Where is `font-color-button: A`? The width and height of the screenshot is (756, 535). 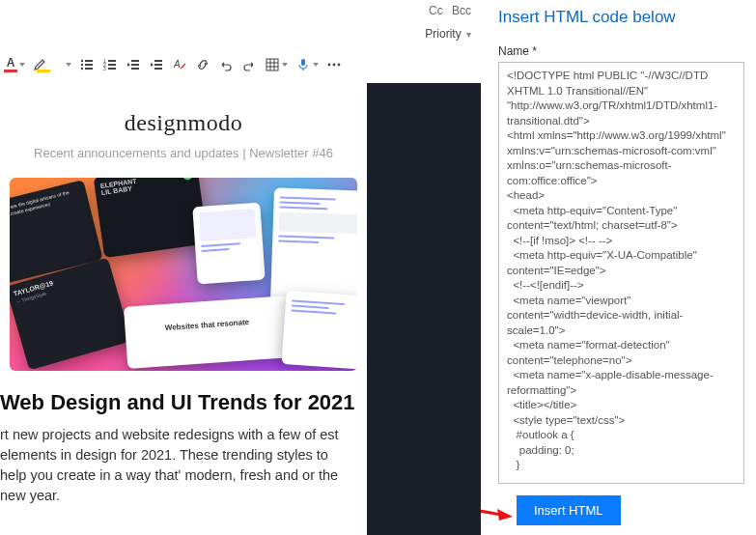 font-color-button: A is located at coordinates (14, 65).